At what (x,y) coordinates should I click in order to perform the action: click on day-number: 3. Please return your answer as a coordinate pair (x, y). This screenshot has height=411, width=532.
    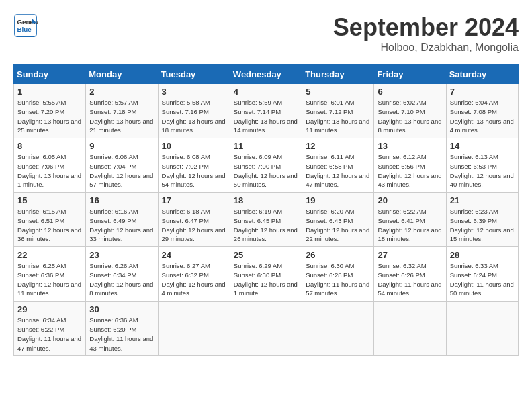
    Looking at the image, I should click on (194, 91).